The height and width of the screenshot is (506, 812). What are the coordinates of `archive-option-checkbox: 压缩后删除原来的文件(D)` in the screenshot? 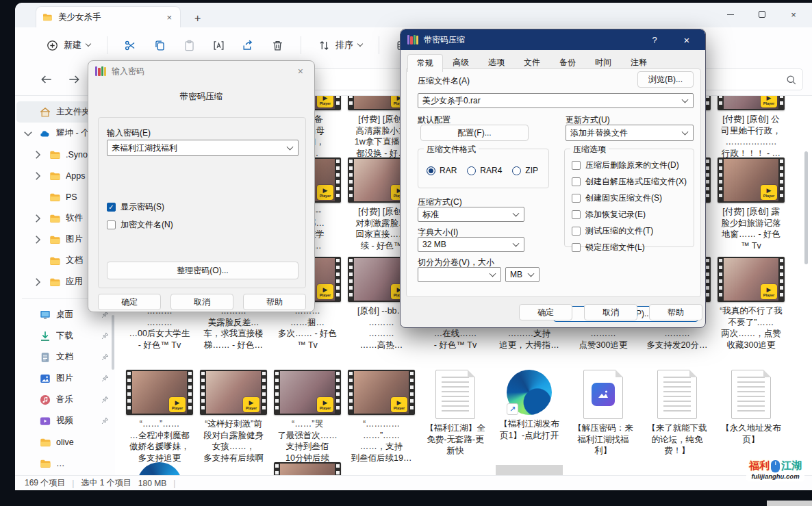 It's located at (629, 166).